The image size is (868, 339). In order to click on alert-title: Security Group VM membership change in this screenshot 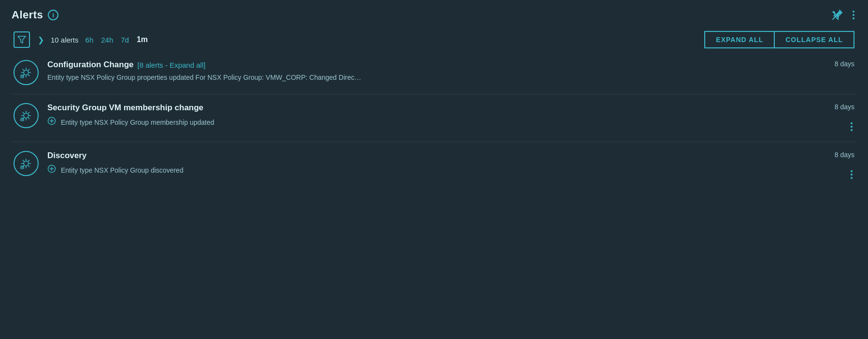, I will do `click(126, 108)`.